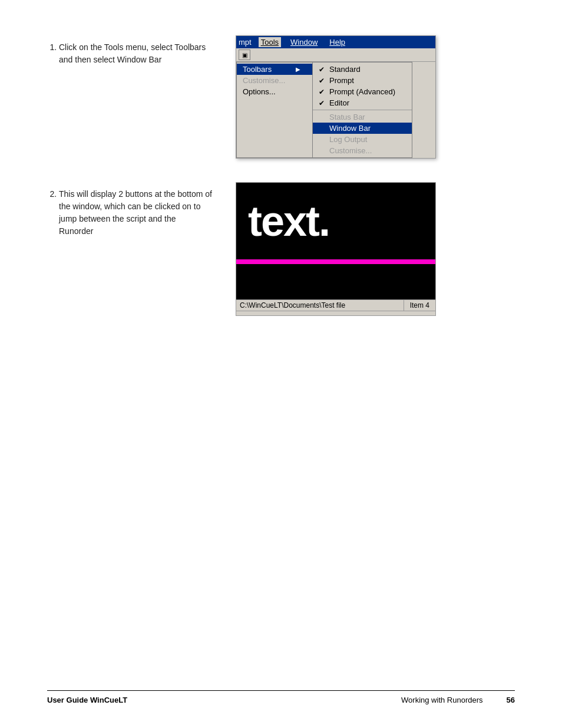 Image resolution: width=562 pixels, height=728 pixels. What do you see at coordinates (275, 92) in the screenshot?
I see `dropdown-options: Options...` at bounding box center [275, 92].